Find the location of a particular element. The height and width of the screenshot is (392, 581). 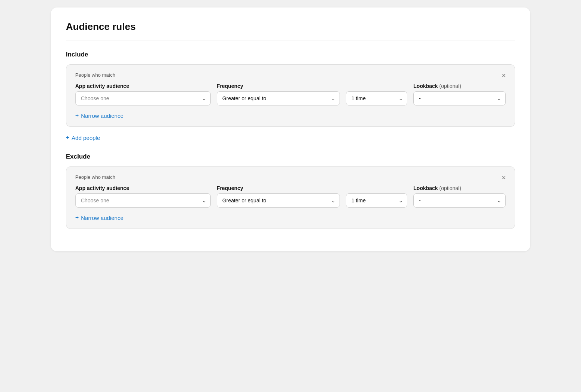

exclude-frequency-group: Frequency Greater or equal to Less than … is located at coordinates (279, 196).